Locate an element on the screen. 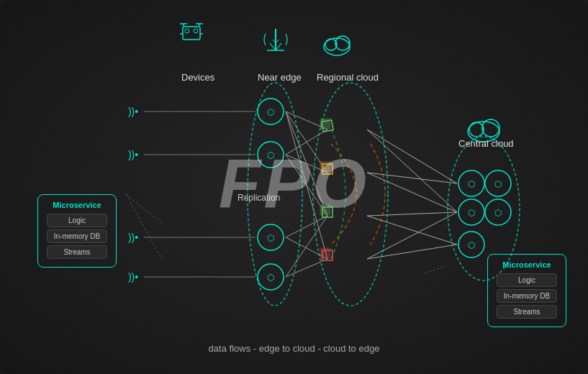 This screenshot has height=374, width=588. microservice-right-inmemory: In-memory DB is located at coordinates (527, 296).